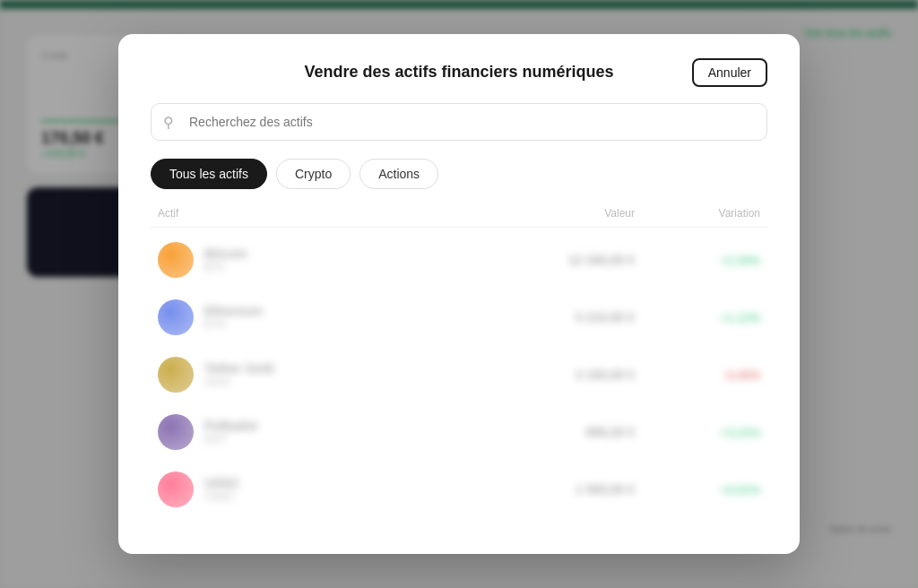 The width and height of the screenshot is (918, 588). Describe the element at coordinates (697, 432) in the screenshot. I see `asset-change: +3,21%` at that location.